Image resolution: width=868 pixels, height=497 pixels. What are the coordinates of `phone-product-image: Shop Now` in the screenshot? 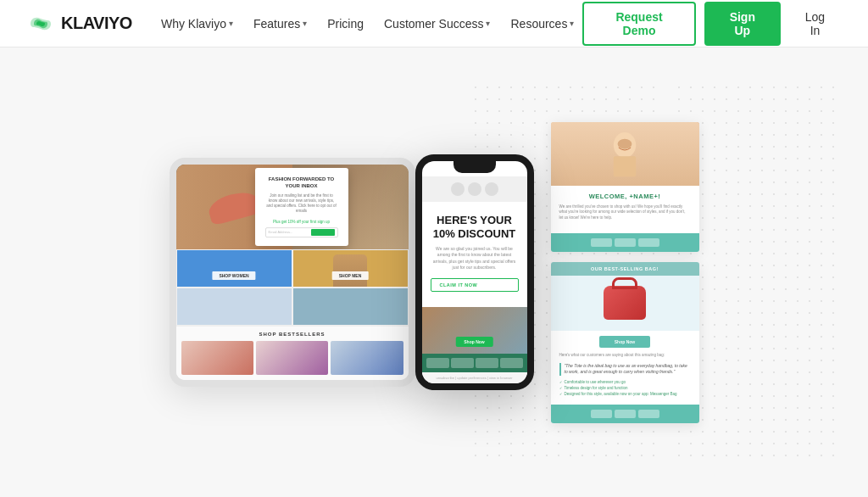 It's located at (475, 331).